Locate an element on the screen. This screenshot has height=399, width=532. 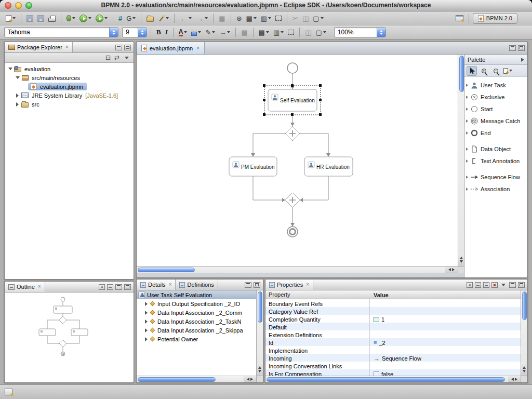
debug-button is located at coordinates (71, 18).